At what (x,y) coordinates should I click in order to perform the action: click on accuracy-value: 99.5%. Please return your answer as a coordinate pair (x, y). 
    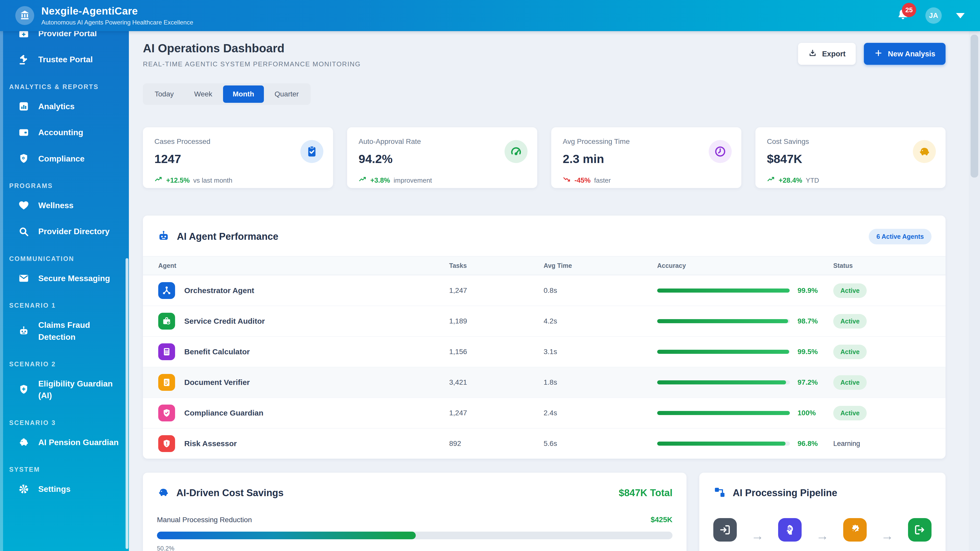
    Looking at the image, I should click on (807, 352).